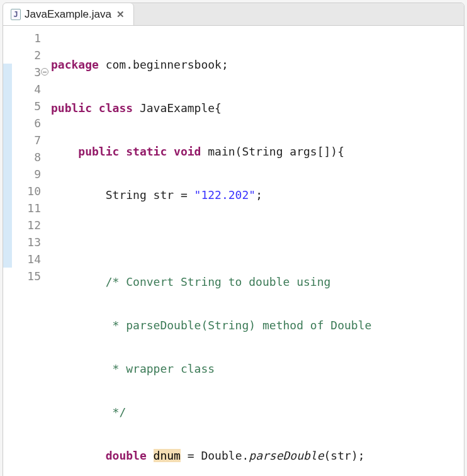  What do you see at coordinates (26, 89) in the screenshot?
I see `line-number: 4` at bounding box center [26, 89].